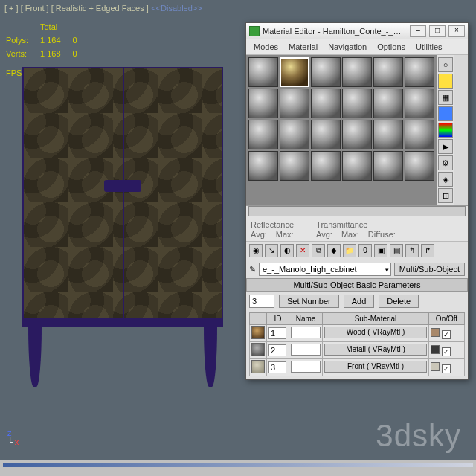  What do you see at coordinates (303, 251) in the screenshot?
I see `reset-map-icon: ✕` at bounding box center [303, 251].